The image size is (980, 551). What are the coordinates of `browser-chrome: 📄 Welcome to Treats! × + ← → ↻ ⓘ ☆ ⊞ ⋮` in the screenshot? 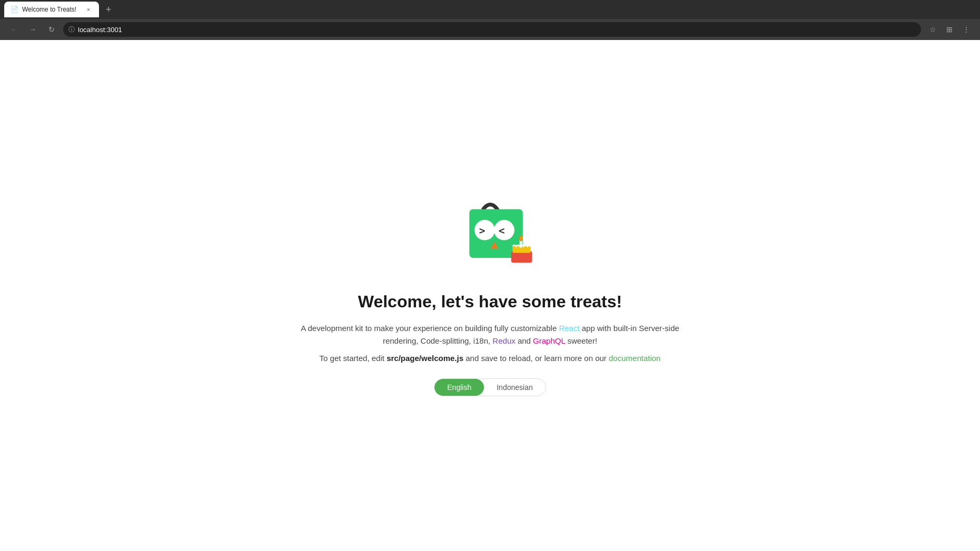 It's located at (490, 20).